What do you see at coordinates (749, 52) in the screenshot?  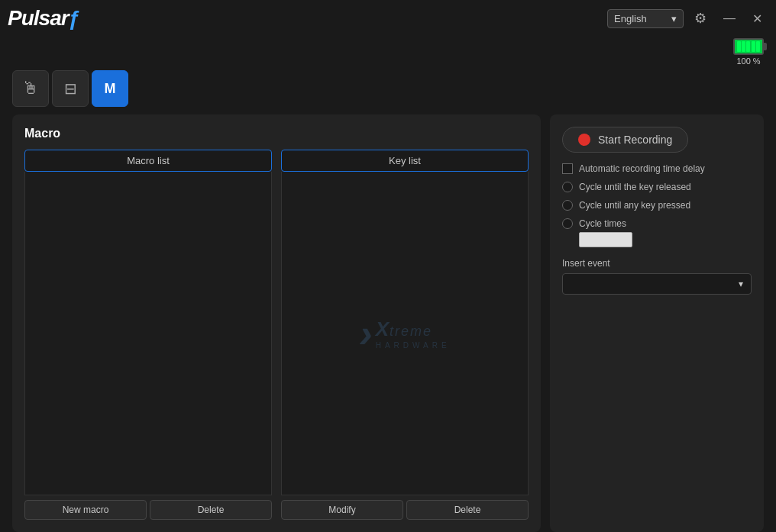 I see `battery-indicator: 100 %` at bounding box center [749, 52].